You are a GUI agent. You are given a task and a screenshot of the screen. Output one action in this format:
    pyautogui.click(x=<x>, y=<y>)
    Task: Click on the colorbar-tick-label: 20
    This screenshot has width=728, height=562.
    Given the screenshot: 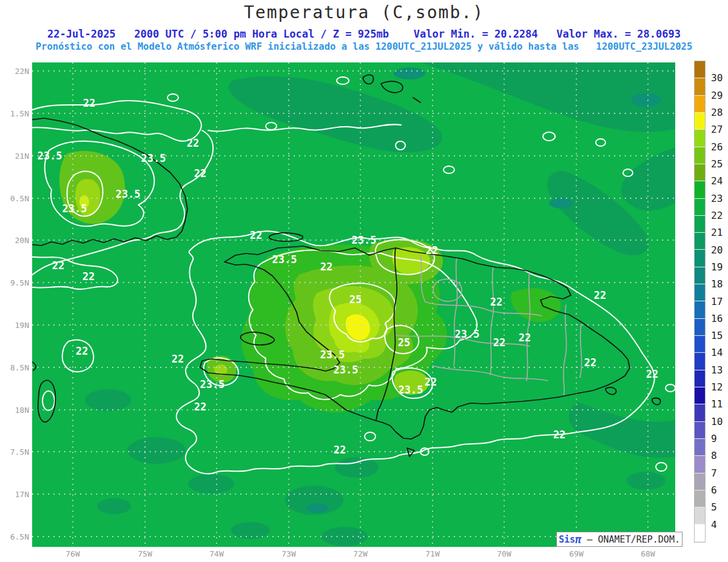 What is the action you would take?
    pyautogui.click(x=717, y=250)
    